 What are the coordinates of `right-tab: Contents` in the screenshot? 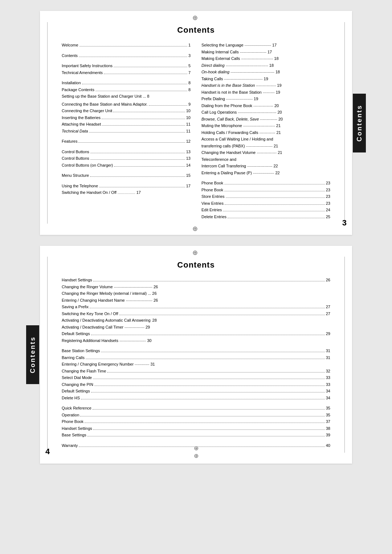 It's located at (359, 123).